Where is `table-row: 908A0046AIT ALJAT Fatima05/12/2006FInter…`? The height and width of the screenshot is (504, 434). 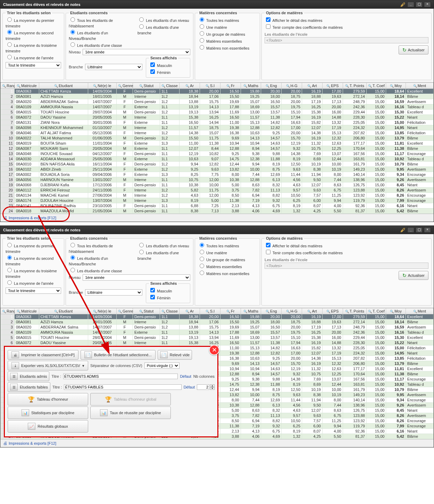
table-row: 908A0046AIT ALJAT Fatima05/12/2006FInter… is located at coordinates (217, 133).